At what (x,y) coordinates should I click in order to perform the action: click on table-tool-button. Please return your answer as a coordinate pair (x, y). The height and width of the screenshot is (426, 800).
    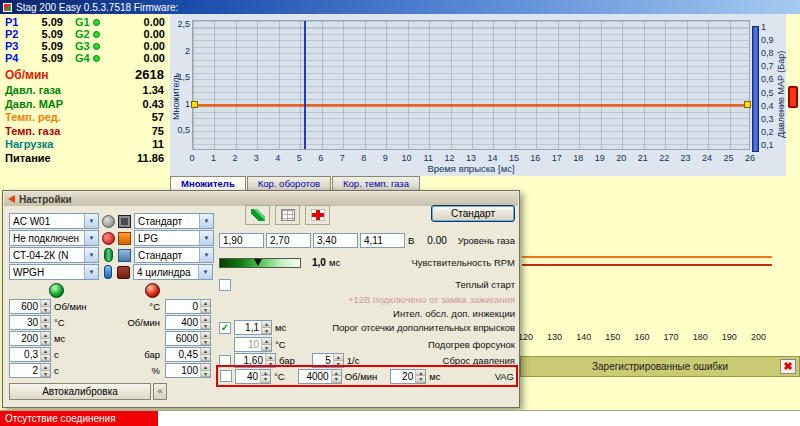
    Looking at the image, I should click on (288, 215).